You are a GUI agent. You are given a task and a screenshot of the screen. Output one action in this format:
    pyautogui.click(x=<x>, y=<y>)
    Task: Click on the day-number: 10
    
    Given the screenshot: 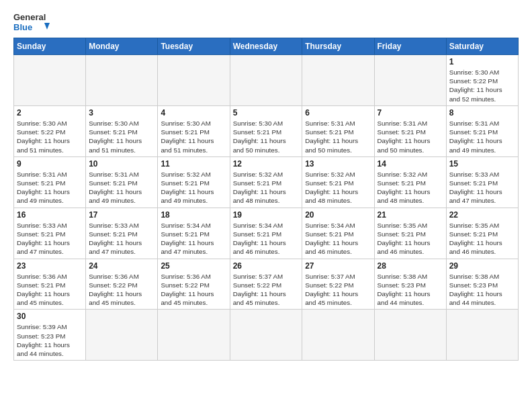 What is the action you would take?
    pyautogui.click(x=122, y=164)
    